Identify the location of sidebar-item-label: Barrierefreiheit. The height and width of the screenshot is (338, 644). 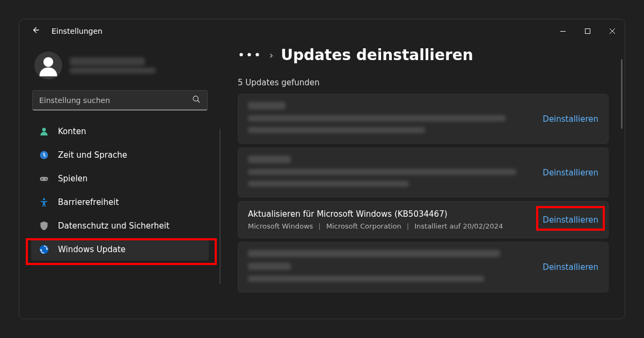
(88, 202).